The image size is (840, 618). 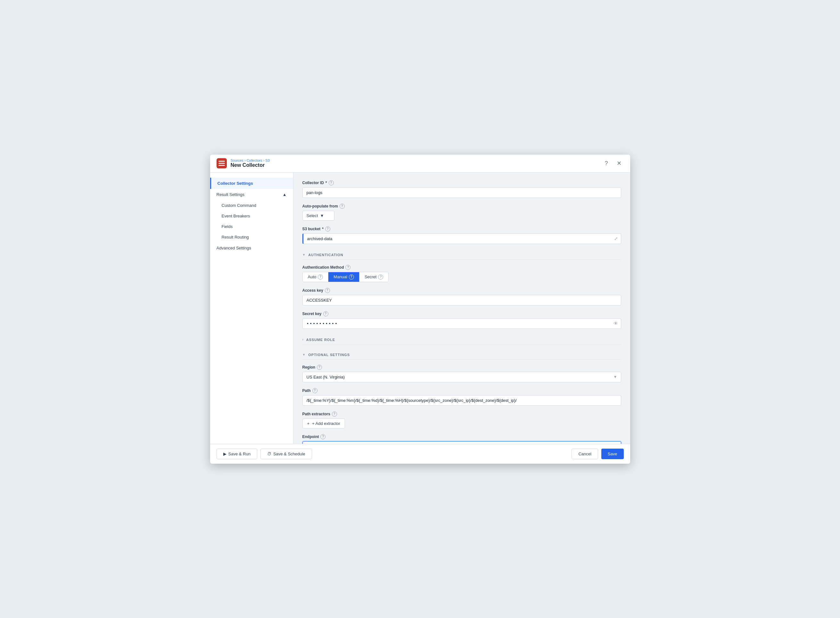 What do you see at coordinates (250, 163) in the screenshot?
I see `breadcrumb-title: Sources › Collectors › S3 New Collector` at bounding box center [250, 163].